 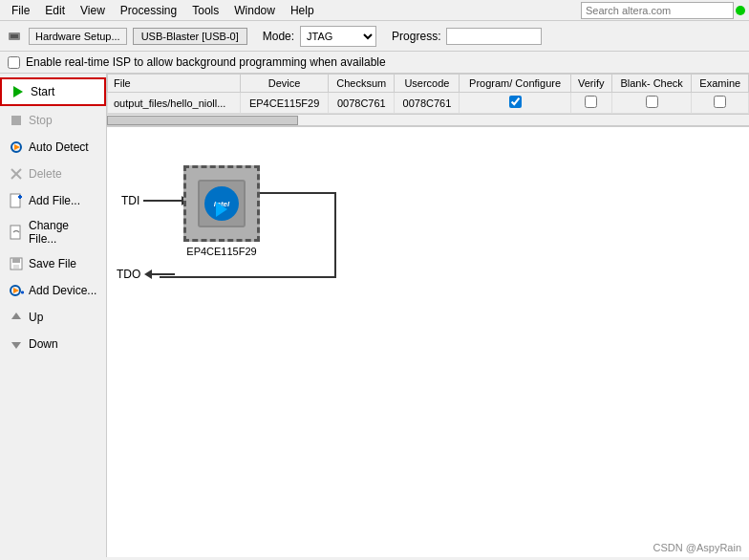 What do you see at coordinates (222, 251) in the screenshot?
I see `chip-label: EP4CE115F29` at bounding box center [222, 251].